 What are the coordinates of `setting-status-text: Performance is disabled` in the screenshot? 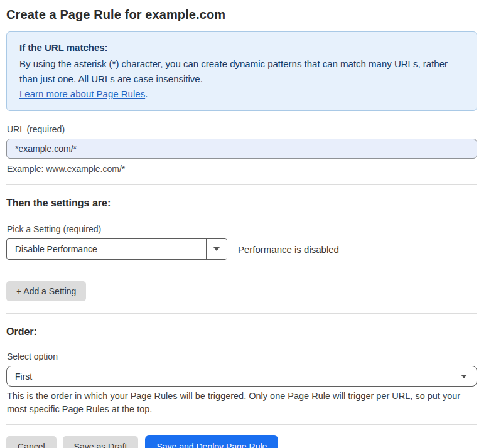 It's located at (289, 250).